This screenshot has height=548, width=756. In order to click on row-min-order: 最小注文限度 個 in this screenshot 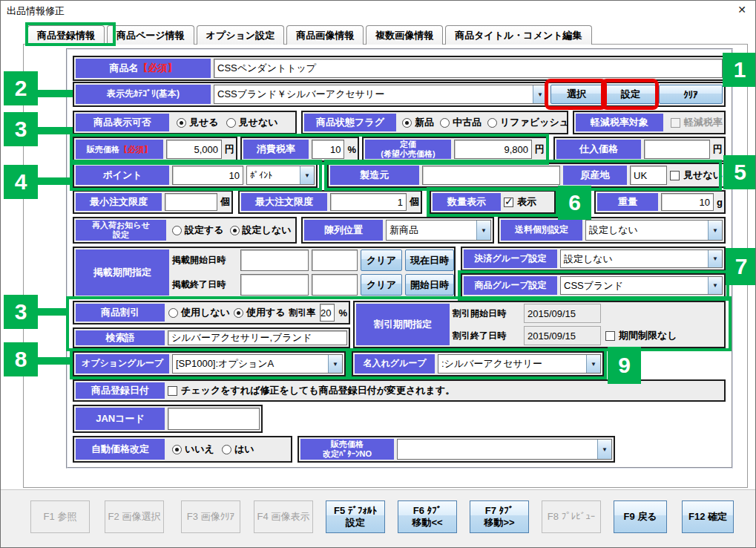, I will do `click(153, 202)`.